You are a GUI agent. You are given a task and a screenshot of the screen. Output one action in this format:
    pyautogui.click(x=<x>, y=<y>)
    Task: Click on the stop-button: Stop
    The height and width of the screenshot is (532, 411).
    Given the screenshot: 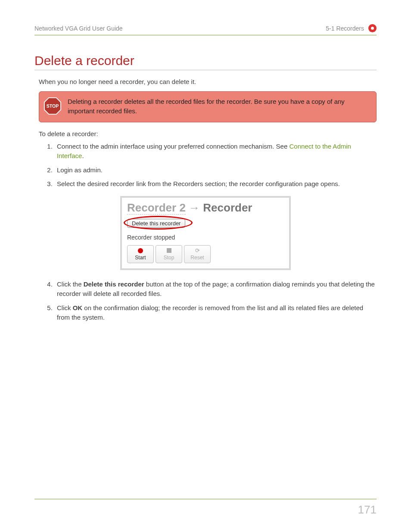 What is the action you would take?
    pyautogui.click(x=169, y=254)
    